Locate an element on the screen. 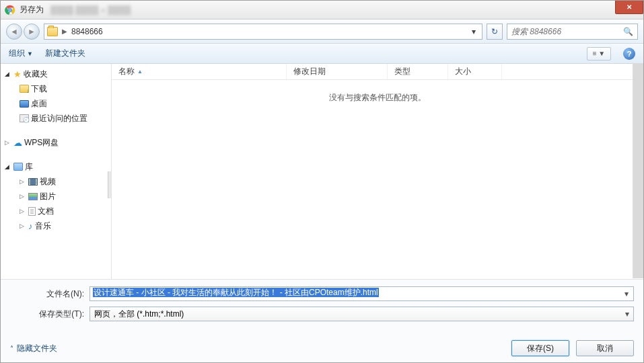 The height and width of the screenshot is (363, 644). path-text: 8848666 is located at coordinates (87, 32).